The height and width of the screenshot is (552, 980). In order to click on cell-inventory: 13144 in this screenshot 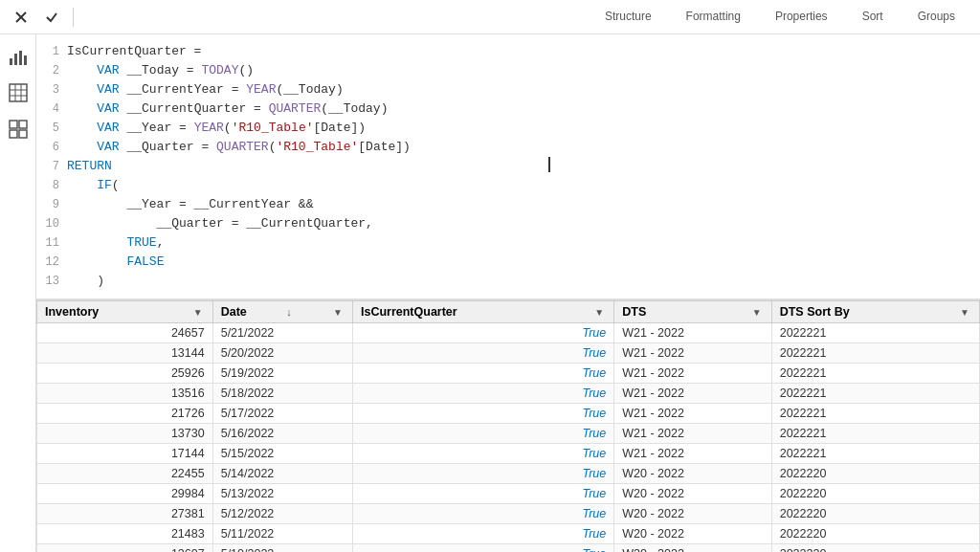, I will do `click(125, 354)`.